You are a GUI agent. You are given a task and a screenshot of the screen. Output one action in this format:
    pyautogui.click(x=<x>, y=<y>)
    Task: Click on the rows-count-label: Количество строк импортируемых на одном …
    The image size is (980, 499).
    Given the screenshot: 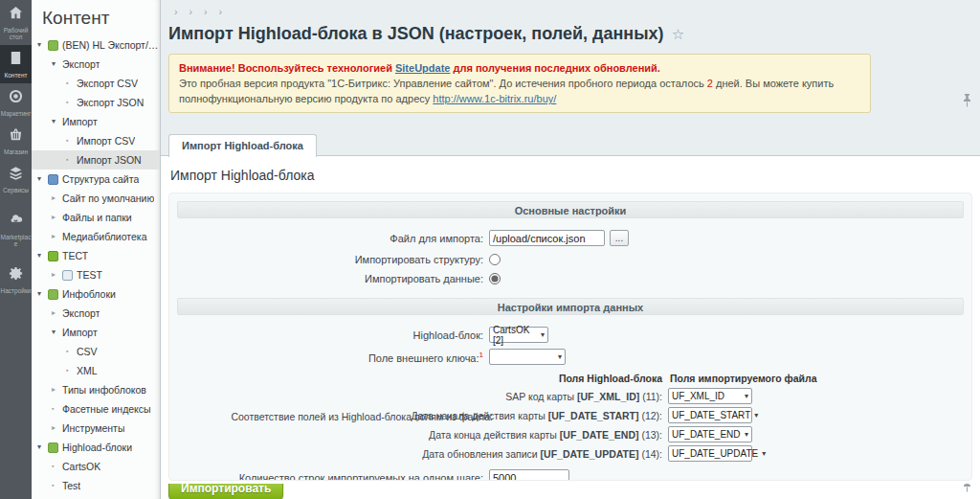 What is the action you would take?
    pyautogui.click(x=333, y=477)
    